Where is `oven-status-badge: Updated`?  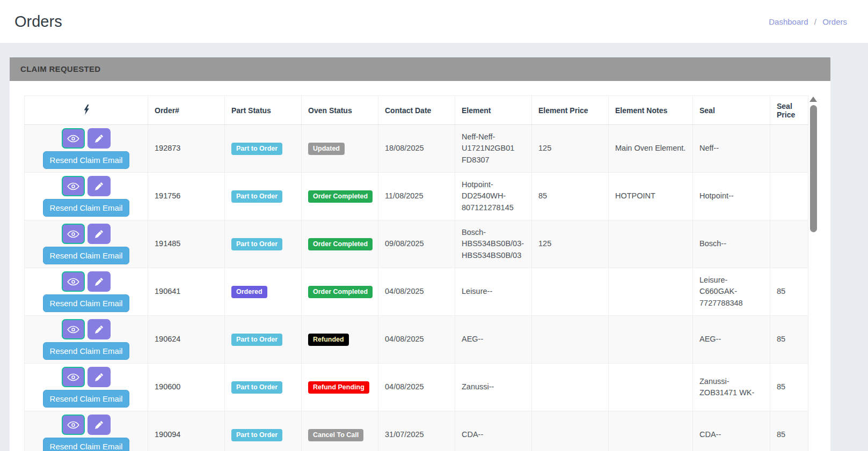
oven-status-badge: Updated is located at coordinates (326, 149).